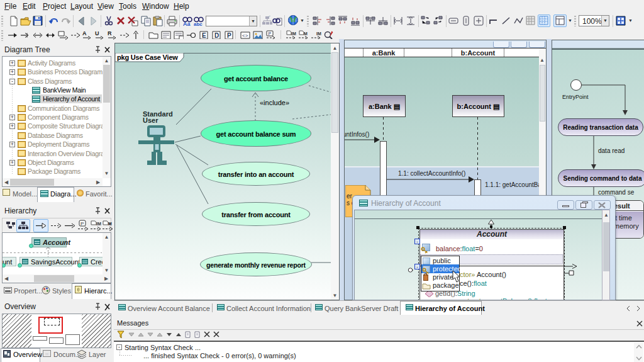 Image resolution: width=644 pixels, height=362 pixels. I want to click on svg-text: E, so click(204, 35).